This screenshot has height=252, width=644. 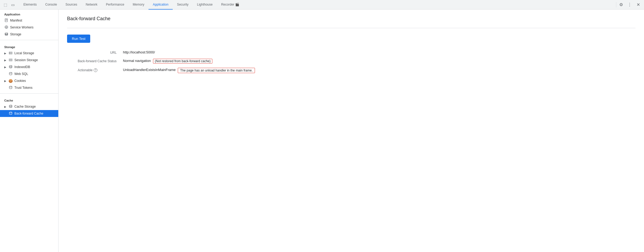 I want to click on close-icon: ✕, so click(x=638, y=5).